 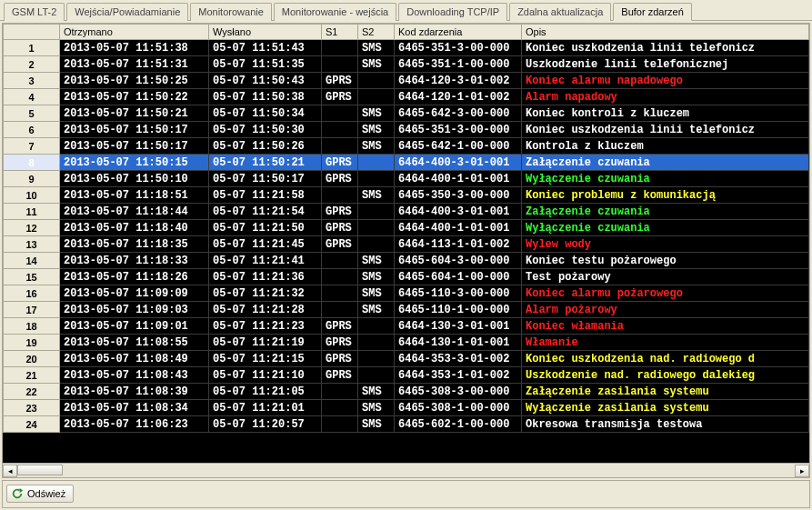 What do you see at coordinates (406, 261) in the screenshot?
I see `table-row: 142013-05-07 11:18:3305-07 11:21:41SMS64…` at bounding box center [406, 261].